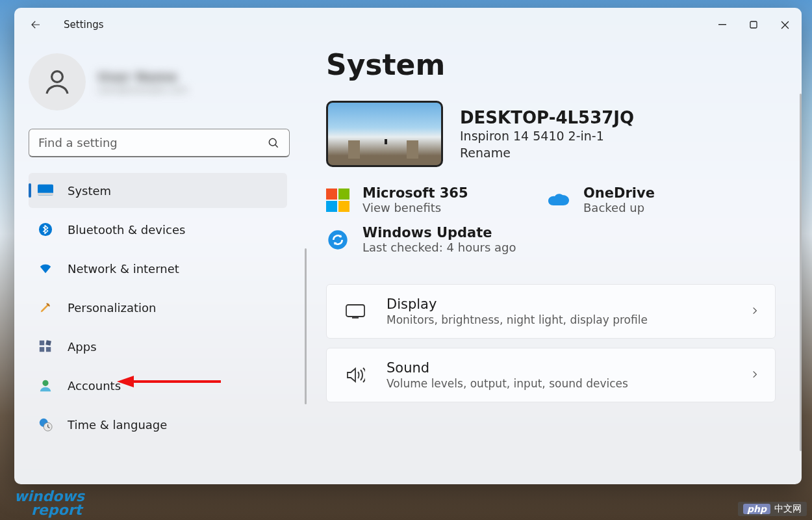 This screenshot has width=812, height=520. I want to click on search-icon, so click(273, 143).